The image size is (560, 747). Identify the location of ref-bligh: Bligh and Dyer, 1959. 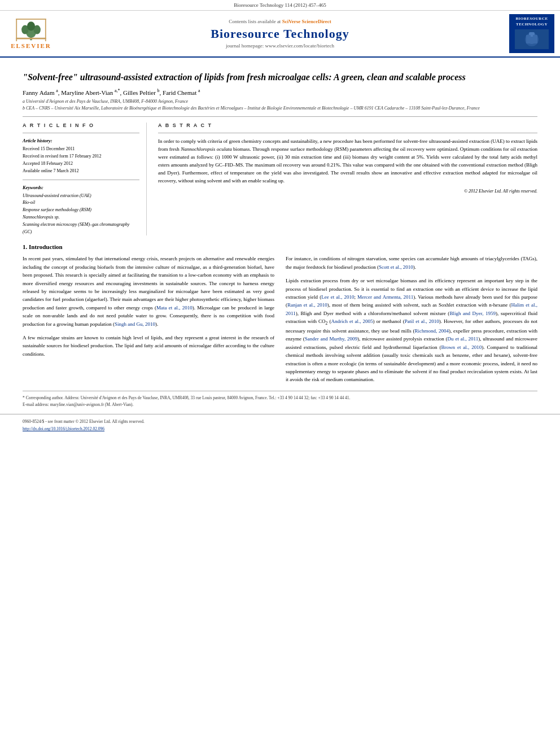
(473, 313).